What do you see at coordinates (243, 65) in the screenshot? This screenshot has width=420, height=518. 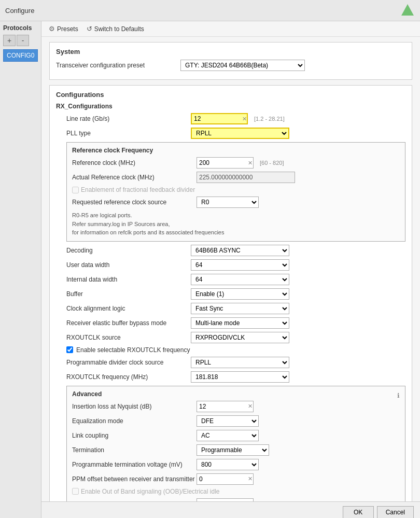 I see `preset-dropdown: GTY: JESD204 64B66B(Beta)` at bounding box center [243, 65].